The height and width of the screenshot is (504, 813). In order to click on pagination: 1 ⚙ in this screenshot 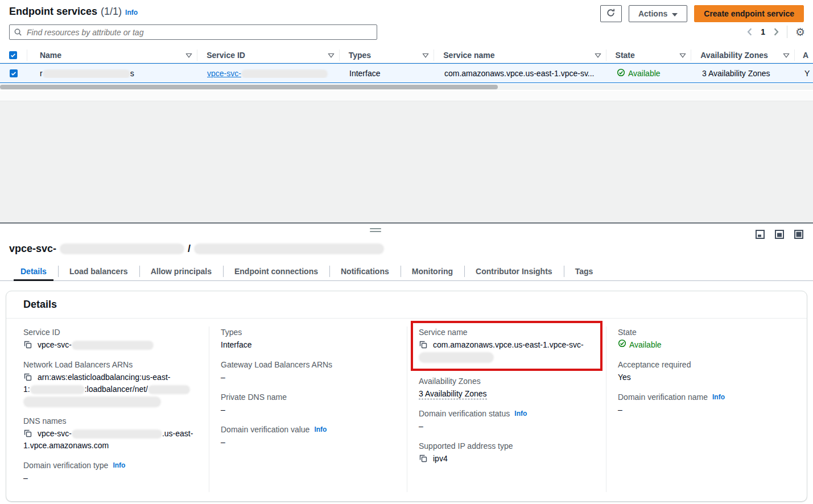, I will do `click(776, 32)`.